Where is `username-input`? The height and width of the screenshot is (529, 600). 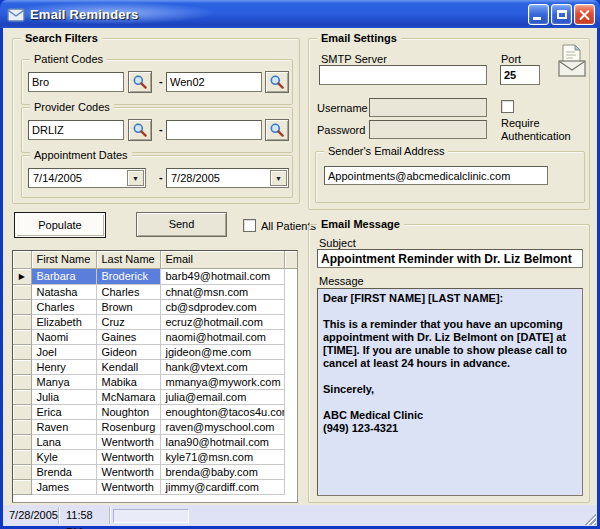 username-input is located at coordinates (428, 108).